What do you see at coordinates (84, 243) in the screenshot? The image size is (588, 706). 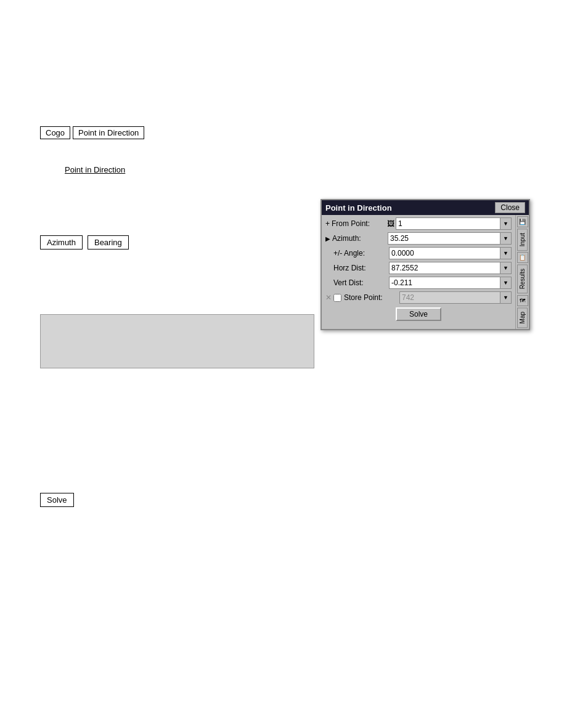 I see `direction-type-buttons: Azimuth Bearing` at bounding box center [84, 243].